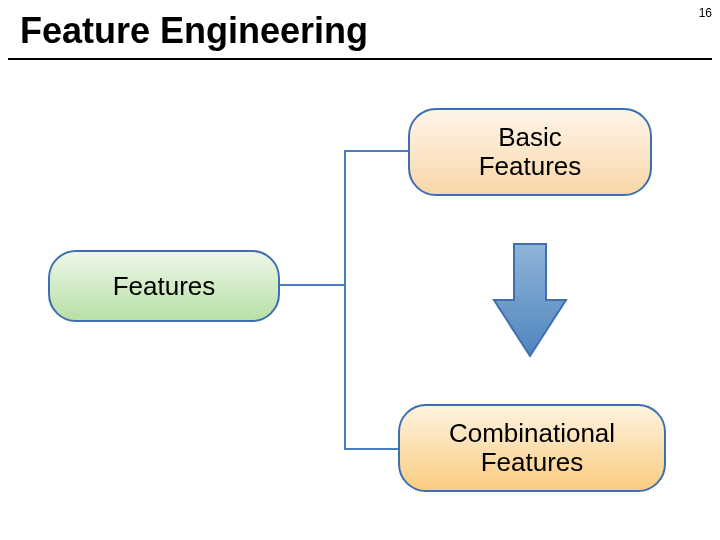 This screenshot has width=720, height=540. I want to click on page-number: 16, so click(706, 13).